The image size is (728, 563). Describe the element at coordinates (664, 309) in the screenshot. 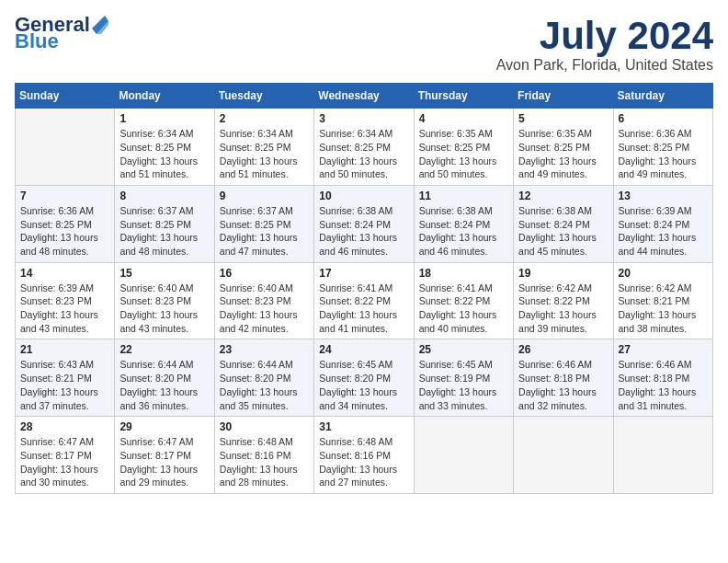

I see `day-info: Sunrise: 6:42 AMSunset: 8:21 PMDaylight:…` at that location.